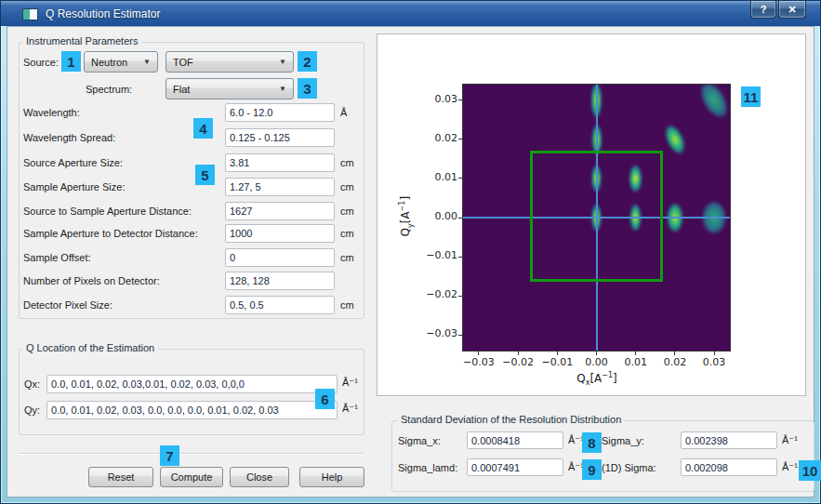 Image resolution: width=821 pixels, height=504 pixels. Describe the element at coordinates (439, 294) in the screenshot. I see `y-tick-label: −0.02` at that location.